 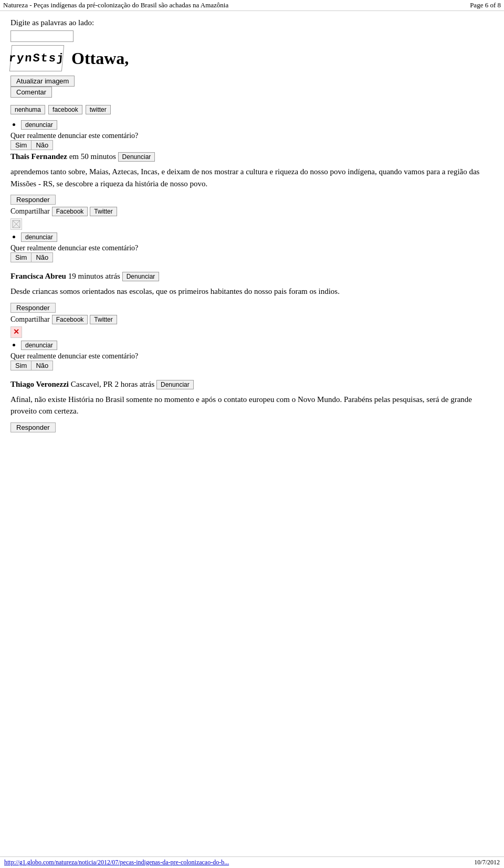 What do you see at coordinates (252, 23) in the screenshot?
I see `captcha-label: Digite as palavras ao lado:` at bounding box center [252, 23].